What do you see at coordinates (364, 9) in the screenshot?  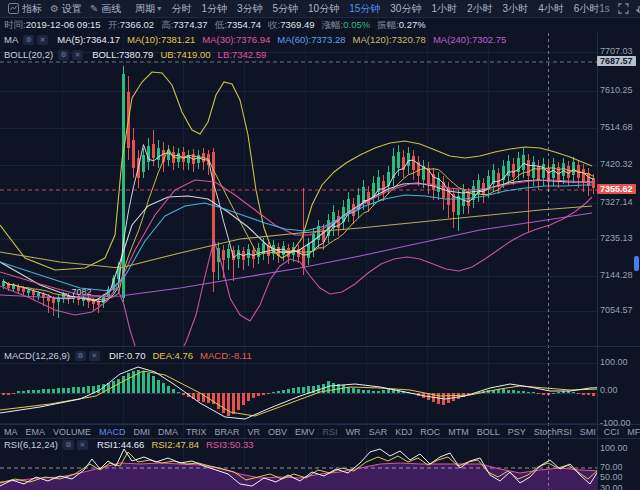 I see `timeframe-15分钟: 15分钟` at bounding box center [364, 9].